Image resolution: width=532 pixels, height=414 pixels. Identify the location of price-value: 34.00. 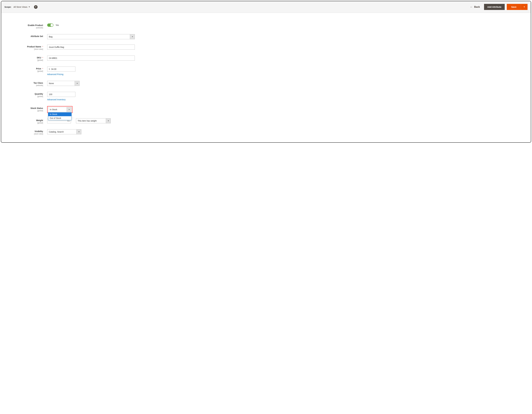
(54, 69).